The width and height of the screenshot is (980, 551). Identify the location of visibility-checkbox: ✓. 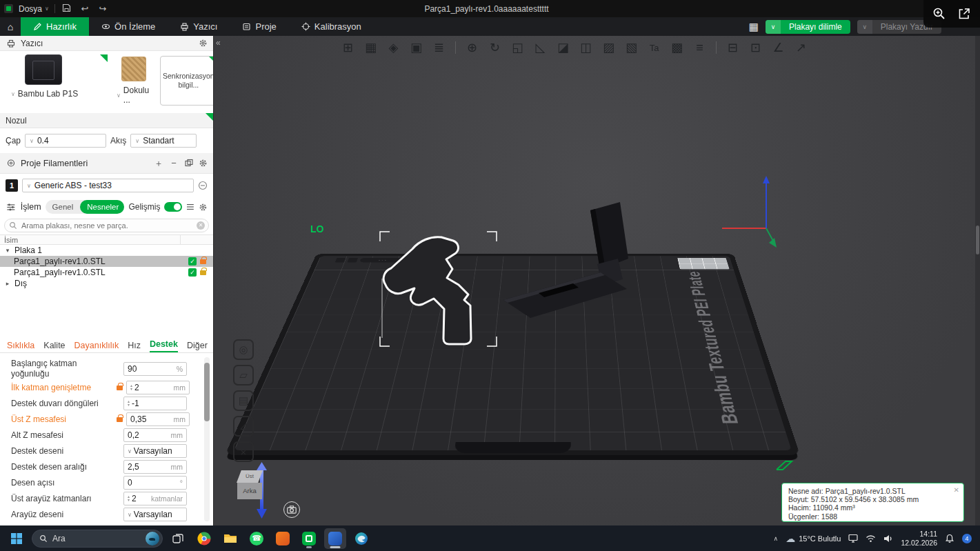
(192, 261).